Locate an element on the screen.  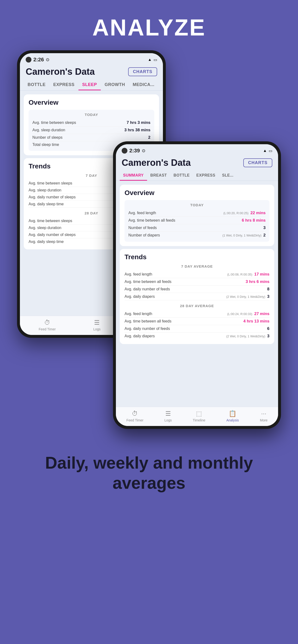
stat-row-front-2: Number of feeds 3 is located at coordinates (197, 228).